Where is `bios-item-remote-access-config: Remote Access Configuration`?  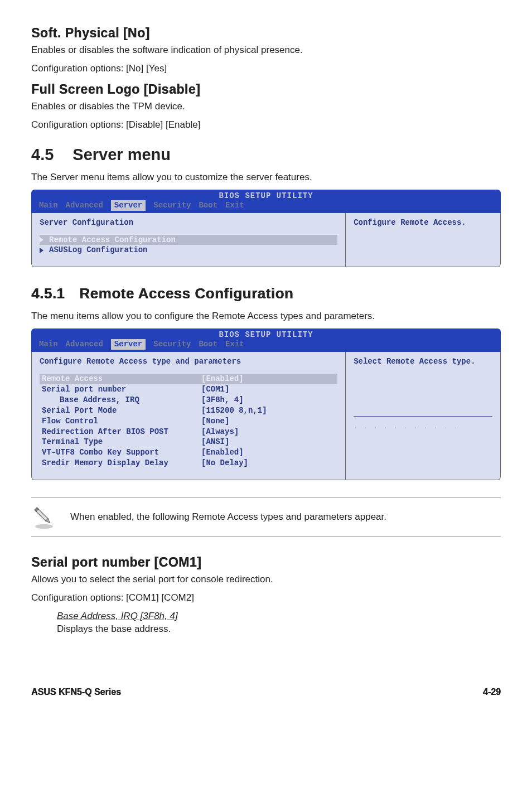 bios-item-remote-access-config: Remote Access Configuration is located at coordinates (188, 240).